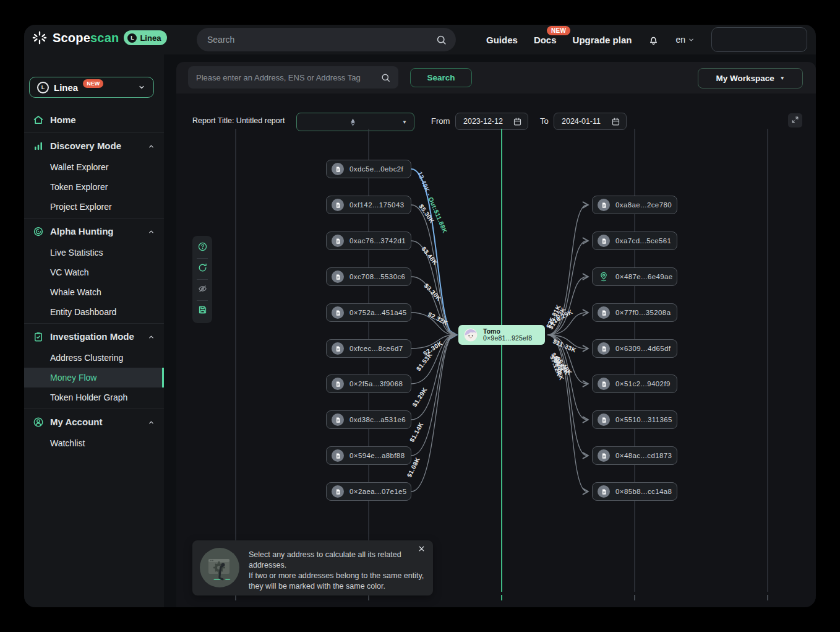 The image size is (840, 632). Describe the element at coordinates (369, 277) in the screenshot. I see `address-node: 0xc708...5530c6` at that location.